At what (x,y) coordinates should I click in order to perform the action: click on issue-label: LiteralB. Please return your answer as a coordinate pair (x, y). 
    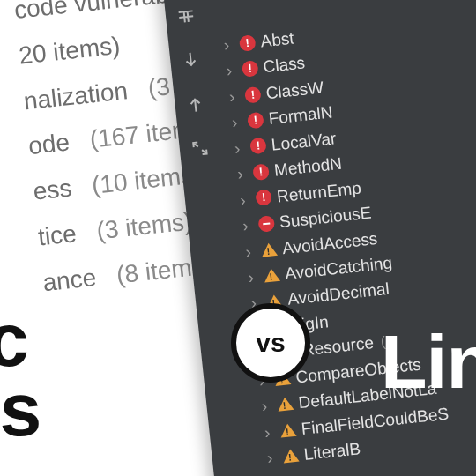
    Looking at the image, I should click on (331, 451).